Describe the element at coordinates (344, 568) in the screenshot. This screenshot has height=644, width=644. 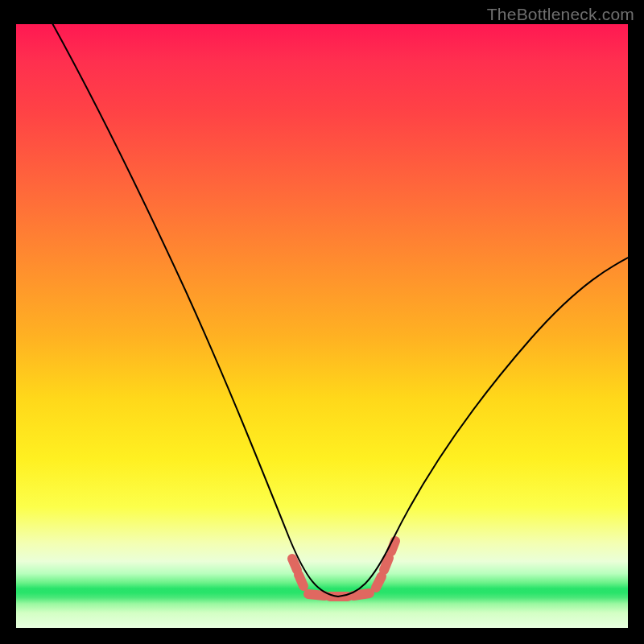
I see `valley-dash-group` at that location.